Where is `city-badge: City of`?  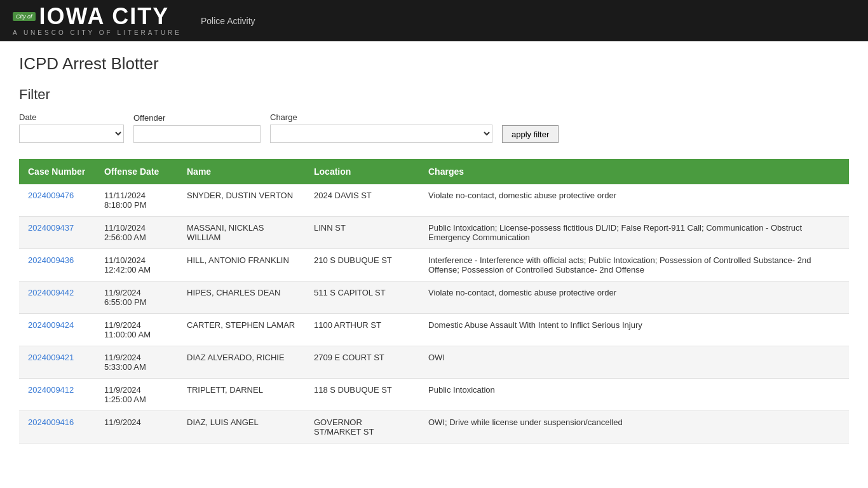
city-badge: City of is located at coordinates (24, 17).